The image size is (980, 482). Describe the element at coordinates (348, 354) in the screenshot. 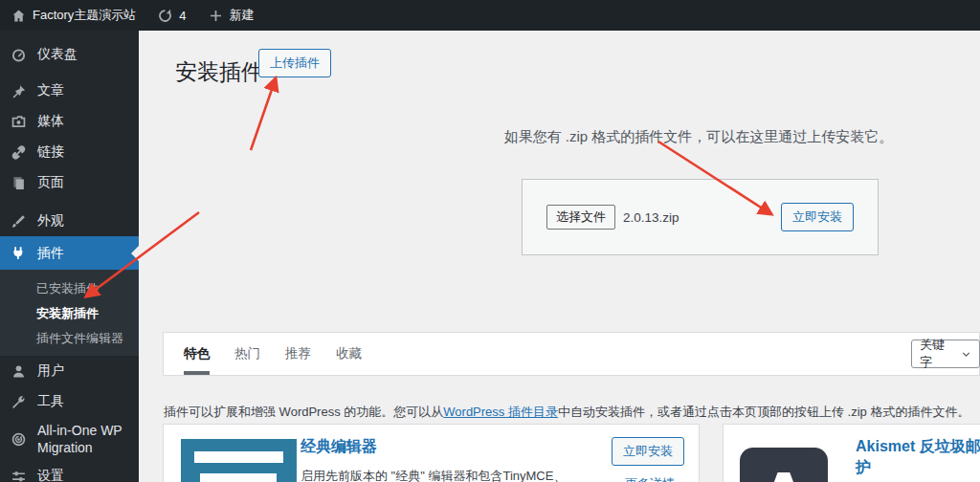

I see `tab-favorites: 收藏` at that location.